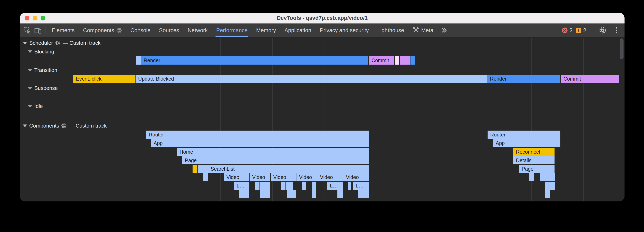  Describe the element at coordinates (102, 30) in the screenshot. I see `tab-components: Components` at that location.